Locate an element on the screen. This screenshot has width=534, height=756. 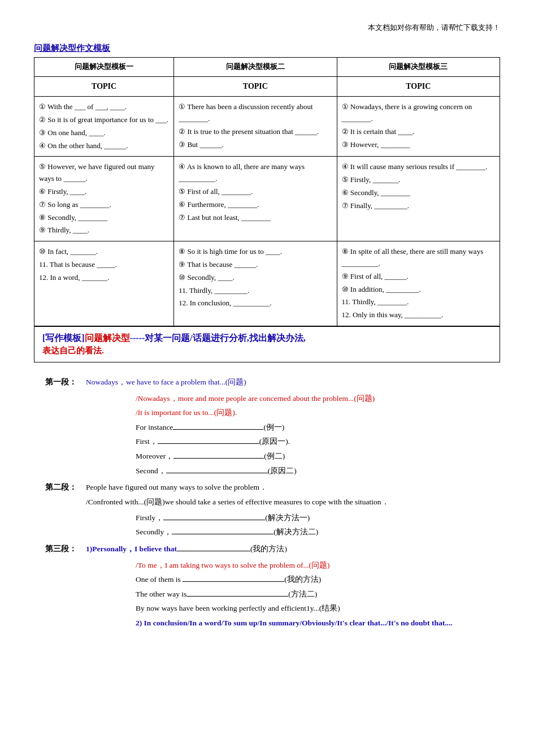
writing-subtitle: 表达自己的看法. is located at coordinates (267, 351).